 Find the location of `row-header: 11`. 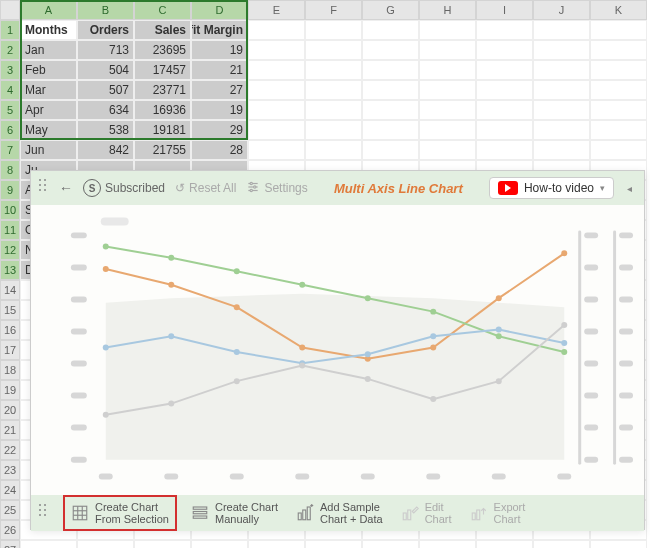

row-header: 11 is located at coordinates (10, 230).